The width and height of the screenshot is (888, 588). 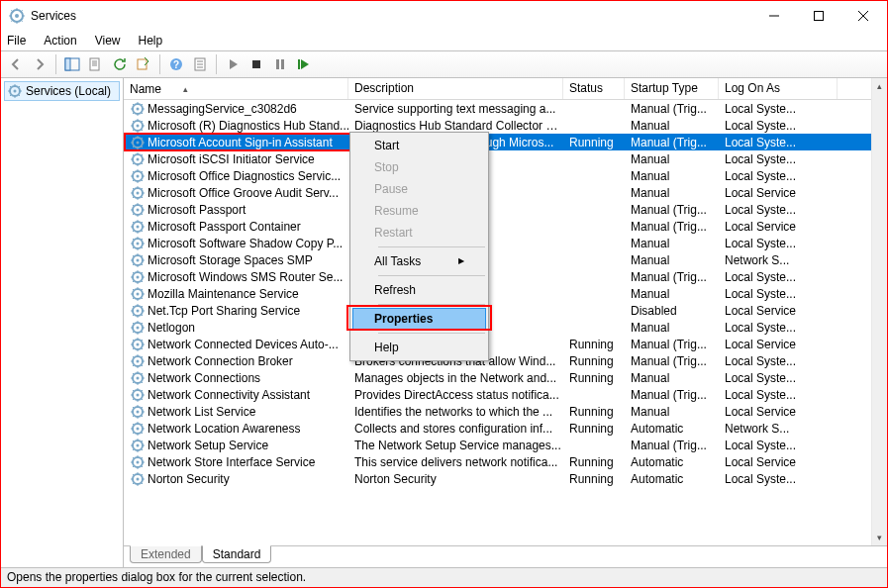 What do you see at coordinates (236, 89) in the screenshot?
I see `column-header-name: Name▴` at bounding box center [236, 89].